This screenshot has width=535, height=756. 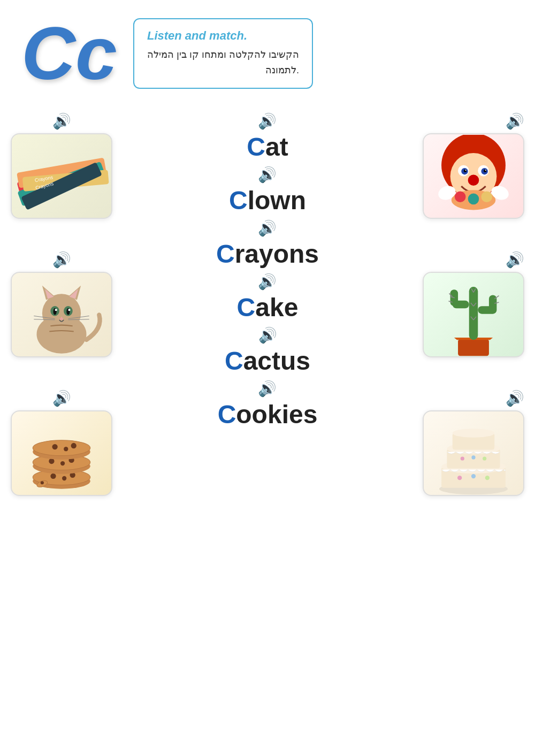 What do you see at coordinates (62, 121) in the screenshot?
I see `speaker-crayons-img: 🔊` at bounding box center [62, 121].